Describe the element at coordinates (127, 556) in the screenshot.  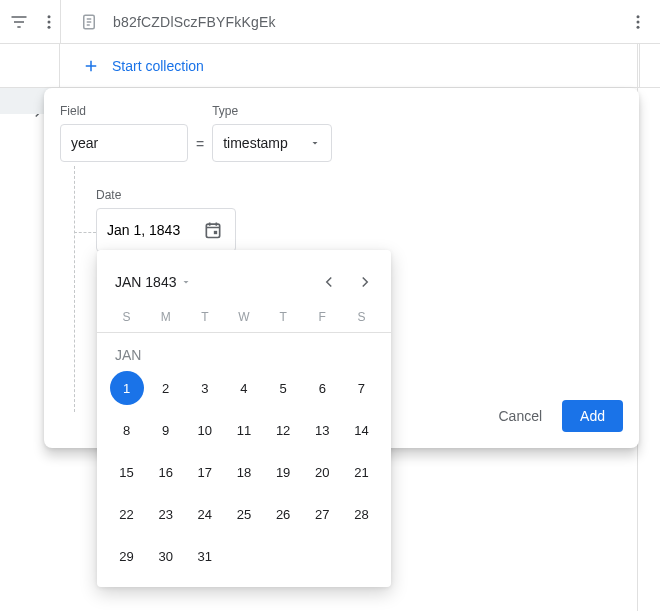
I see `day-cell: 29` at that location.